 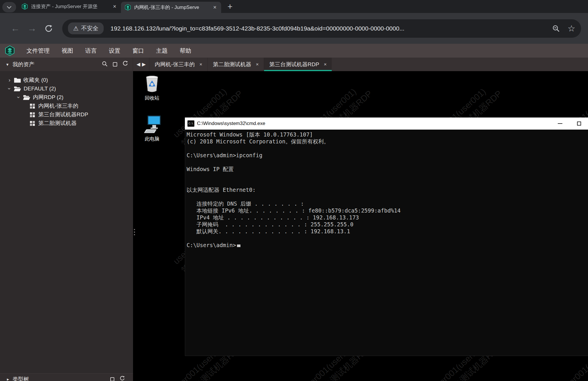 What do you see at coordinates (387, 190) in the screenshot?
I see `terminal-line: 以太网适配器 Ethernet0:` at bounding box center [387, 190].